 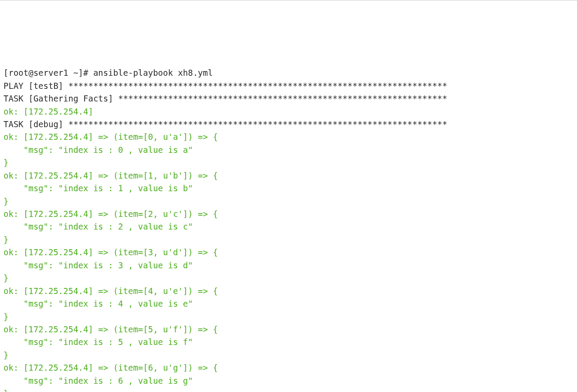 I want to click on debug-item-close-6: }, so click(x=288, y=389).